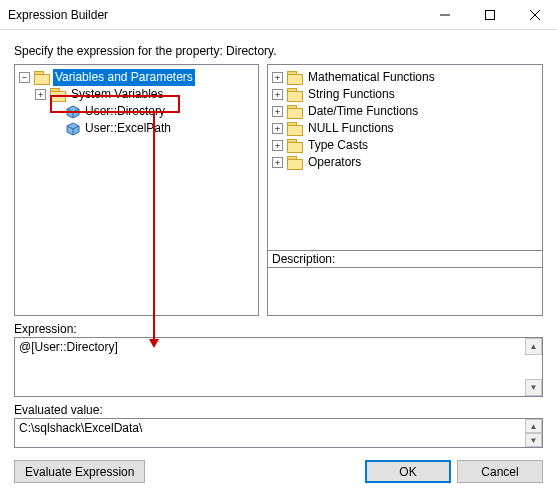  What do you see at coordinates (405, 162) in the screenshot?
I see `func-node: +Operators` at bounding box center [405, 162].